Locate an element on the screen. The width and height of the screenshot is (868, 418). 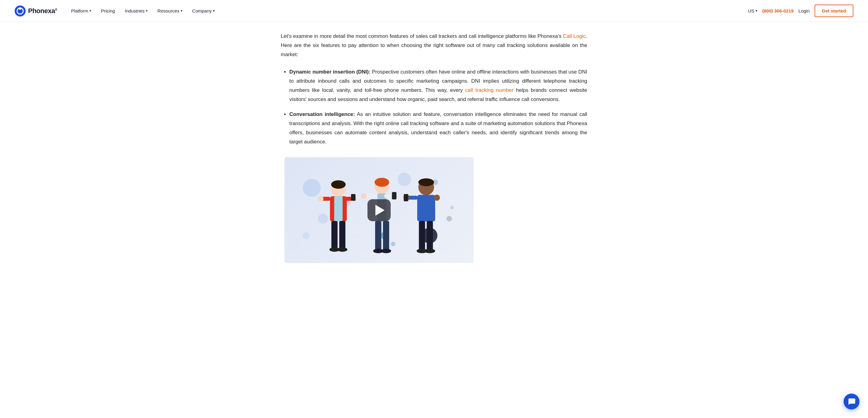
logo-text: Phonexa® is located at coordinates (42, 11).